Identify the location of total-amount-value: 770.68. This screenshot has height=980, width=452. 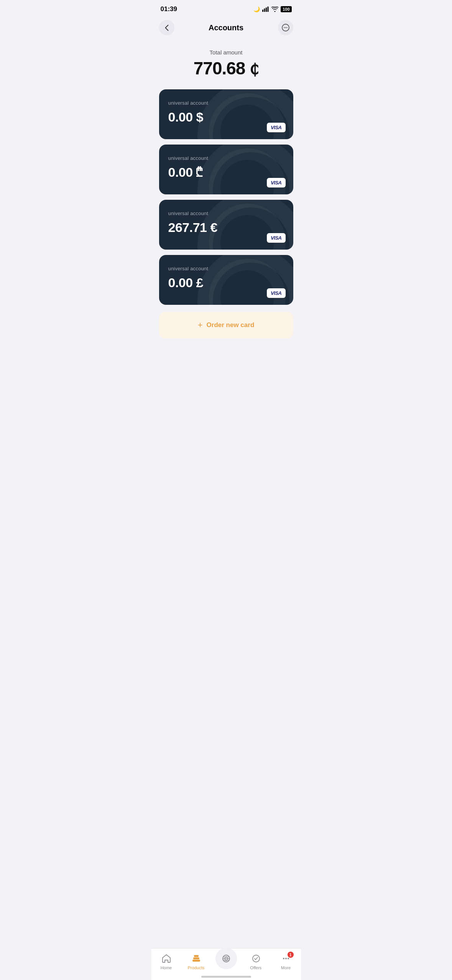
(219, 68).